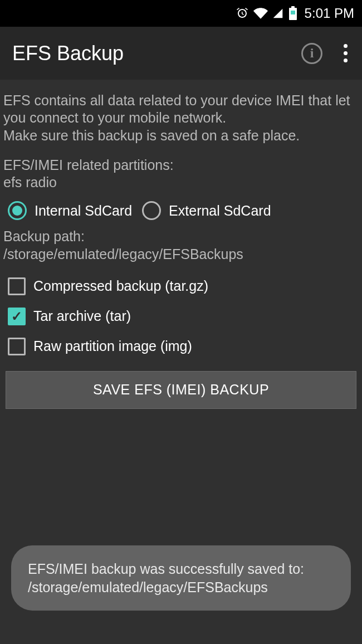 This screenshot has width=362, height=644. What do you see at coordinates (181, 211) in the screenshot?
I see `storage-radio-group: Internal SdCard External SdCard` at bounding box center [181, 211].